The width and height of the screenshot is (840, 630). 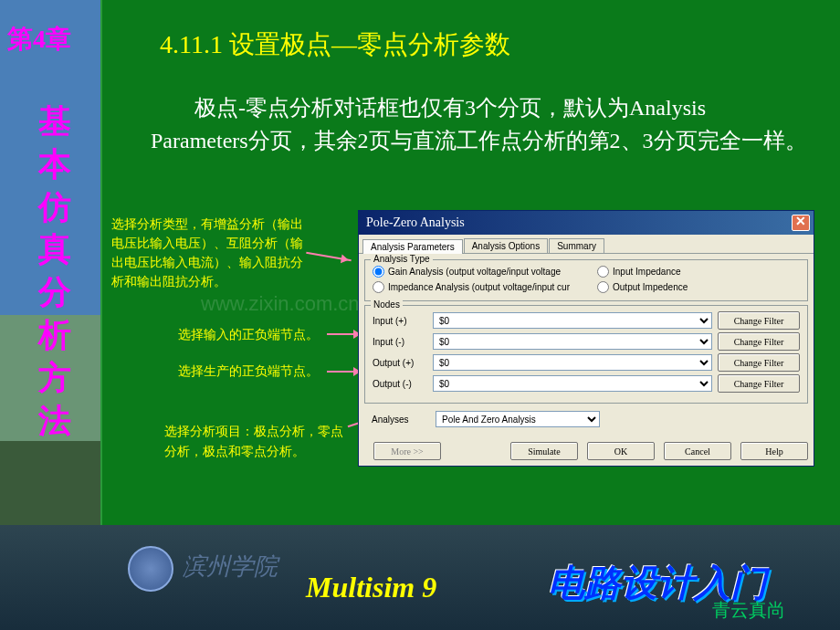 I want to click on analyses-row: Analyses Pole And Zero Analysis, so click(x=586, y=419).